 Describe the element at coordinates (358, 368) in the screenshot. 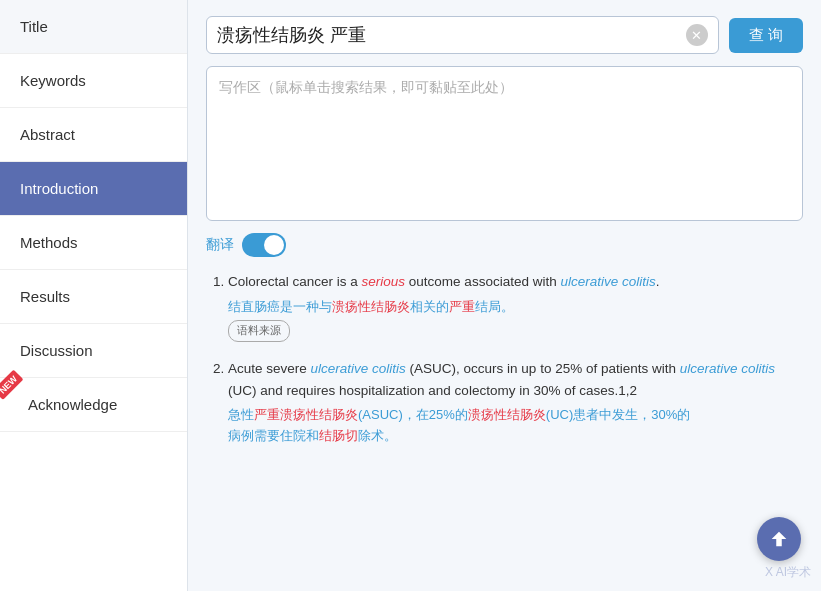

I see `result-2-phrase-uc1: ulcerative colitis` at that location.